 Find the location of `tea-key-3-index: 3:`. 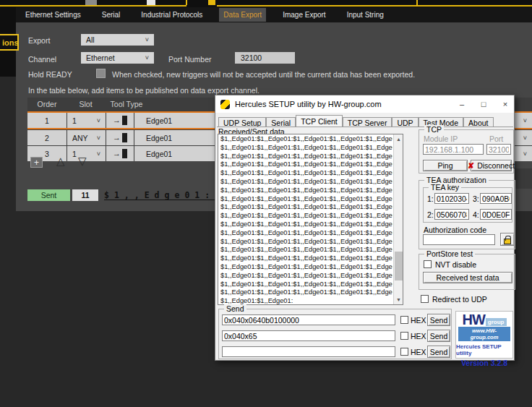

tea-key-3-index: 3: is located at coordinates (476, 199).